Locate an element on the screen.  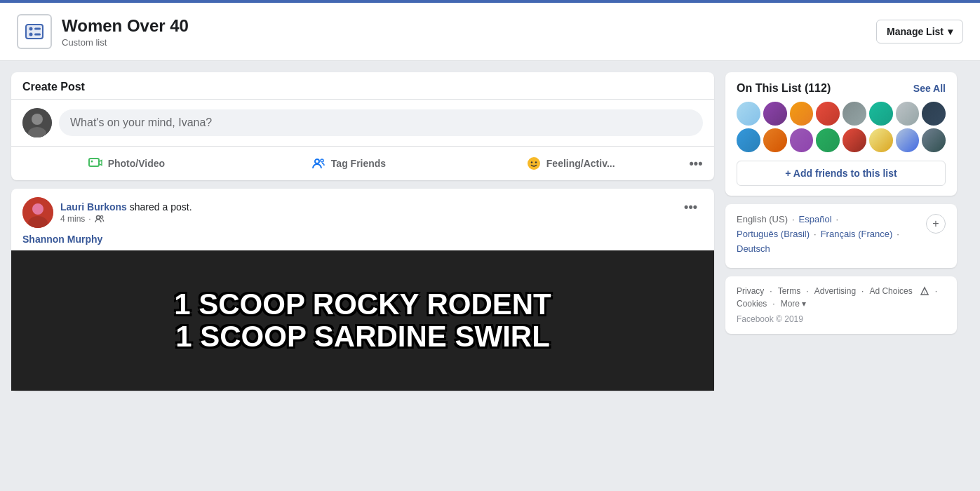
list-icon-box is located at coordinates (34, 32).